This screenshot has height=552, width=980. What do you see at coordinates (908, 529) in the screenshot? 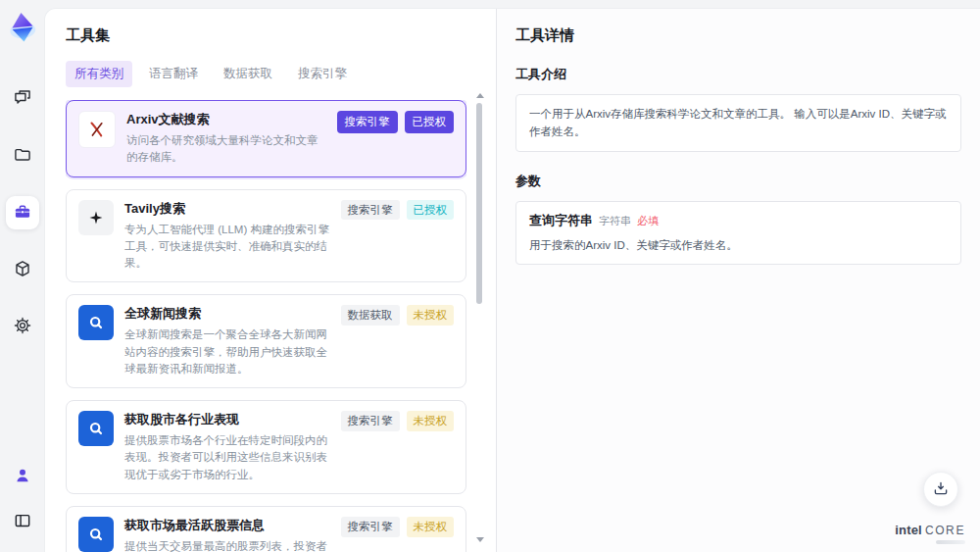
I see `brand-intel-text: intel` at bounding box center [908, 529].